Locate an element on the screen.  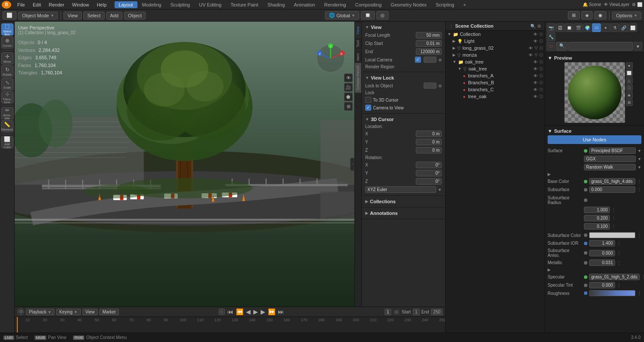
prev-ctrl-6: ⊞ is located at coordinates (629, 102).